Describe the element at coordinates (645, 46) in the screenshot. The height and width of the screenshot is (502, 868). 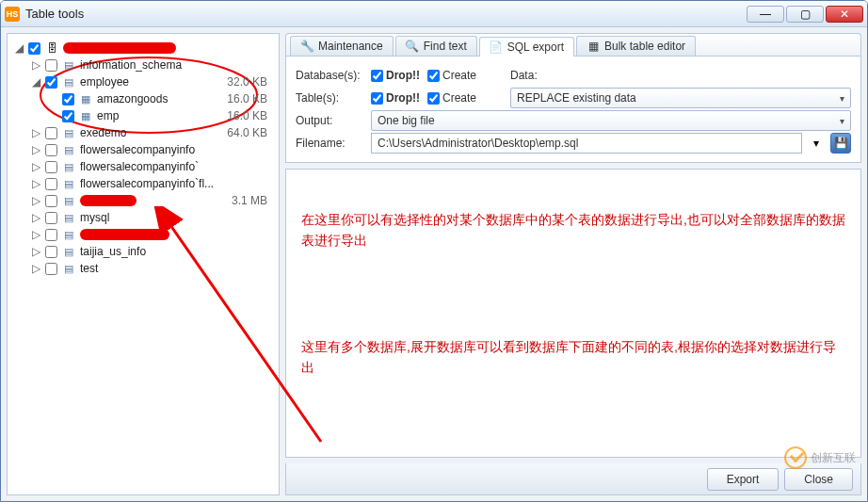
I see `tab-label: Bulk table editor` at that location.